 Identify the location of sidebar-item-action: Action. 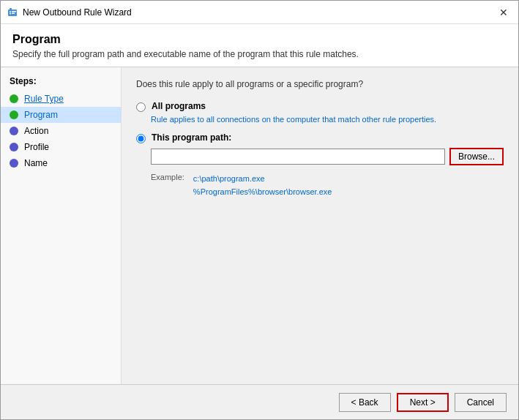
(61, 131).